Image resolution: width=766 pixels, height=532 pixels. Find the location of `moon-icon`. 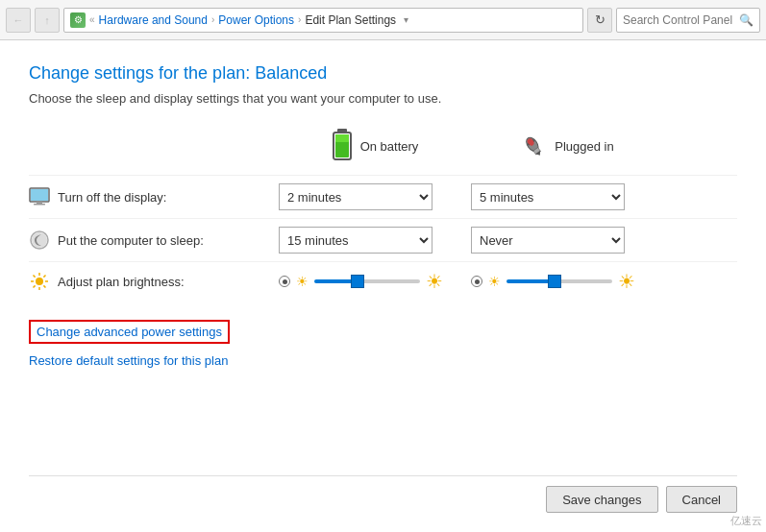

moon-icon is located at coordinates (39, 240).